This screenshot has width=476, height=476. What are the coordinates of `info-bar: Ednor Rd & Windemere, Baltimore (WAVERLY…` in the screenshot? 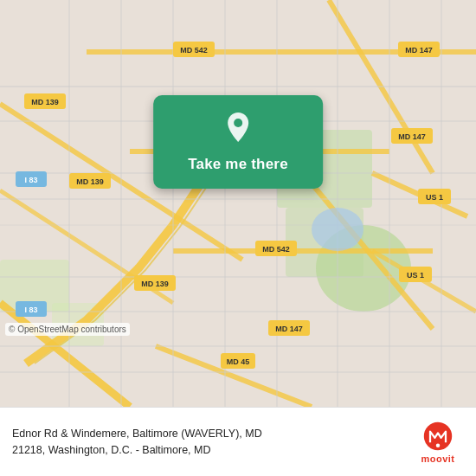 It's located at (238, 441).